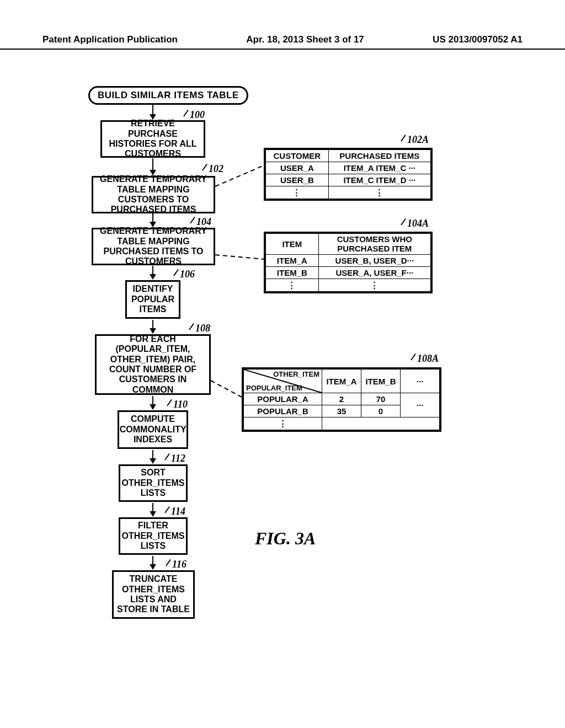  Describe the element at coordinates (380, 180) in the screenshot. I see `t102A-r2c2: ITEM_C ITEM_D ···` at that location.